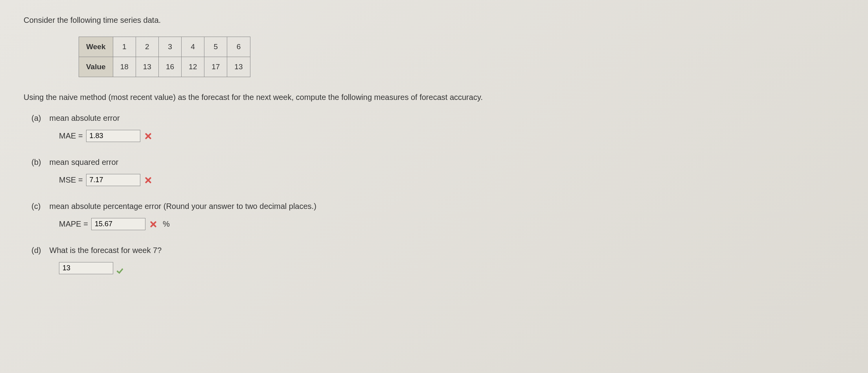 Image resolution: width=868 pixels, height=373 pixels. I want to click on part-c-label: (c), so click(39, 206).